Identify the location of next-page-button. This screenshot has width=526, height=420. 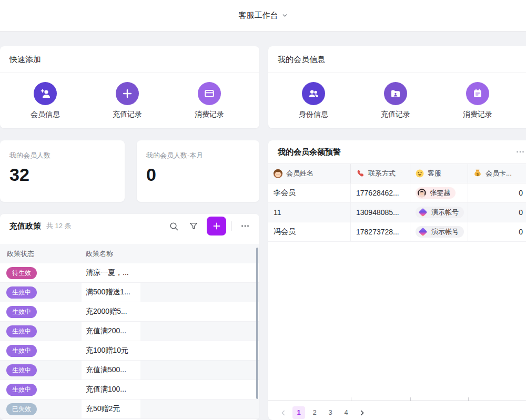
(362, 413).